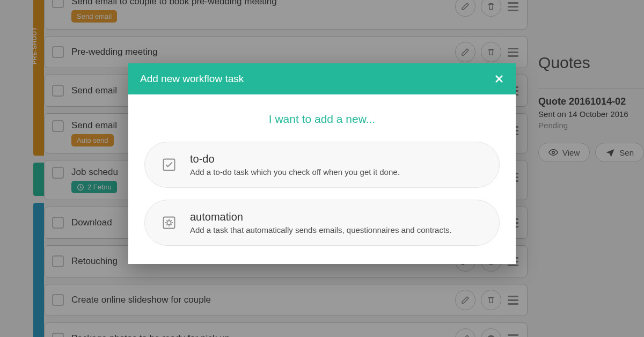  I want to click on option-title: to-do, so click(295, 159).